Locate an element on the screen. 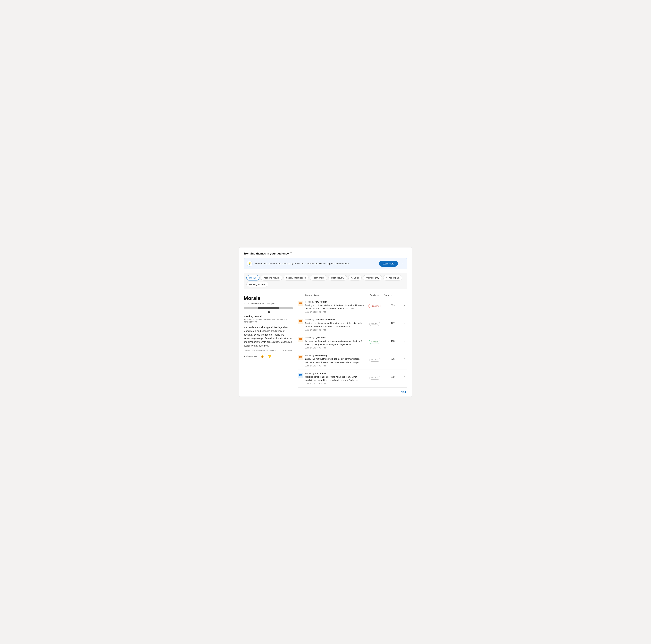  page-title: Trending themes in your audience is located at coordinates (266, 254).